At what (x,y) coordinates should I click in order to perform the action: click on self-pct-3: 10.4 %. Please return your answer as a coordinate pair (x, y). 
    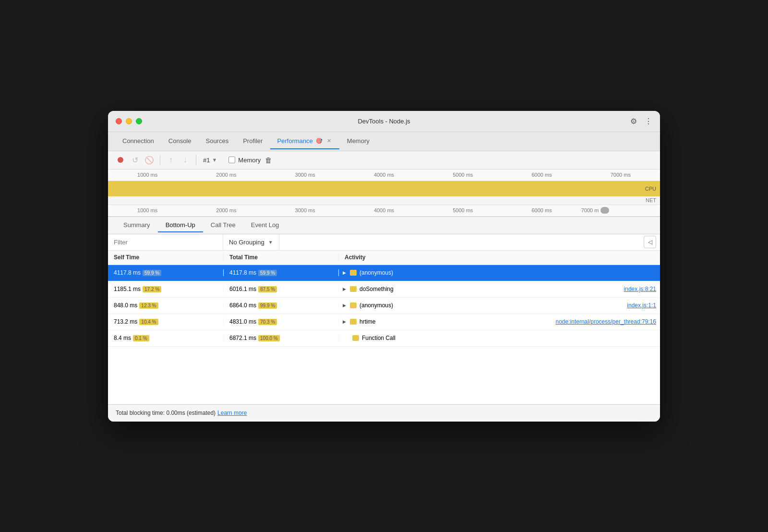
    Looking at the image, I should click on (149, 322).